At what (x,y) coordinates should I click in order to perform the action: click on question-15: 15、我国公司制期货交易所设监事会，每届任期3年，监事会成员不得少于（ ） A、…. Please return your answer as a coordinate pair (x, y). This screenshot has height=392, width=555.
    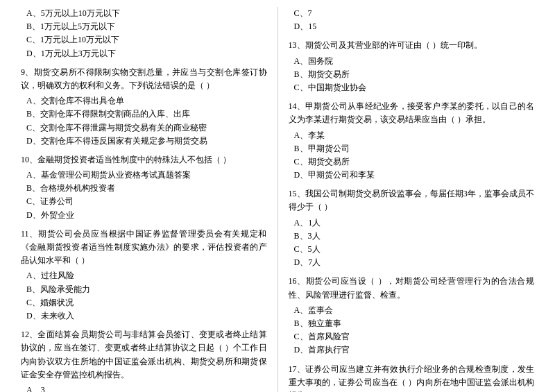
    Looking at the image, I should click on (412, 228).